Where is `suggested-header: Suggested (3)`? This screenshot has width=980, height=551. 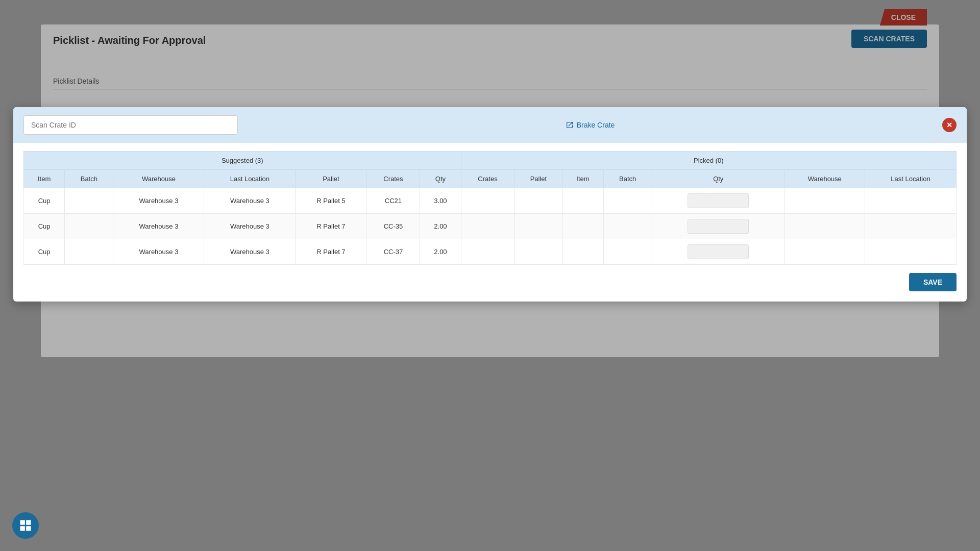
suggested-header: Suggested (3) is located at coordinates (243, 161).